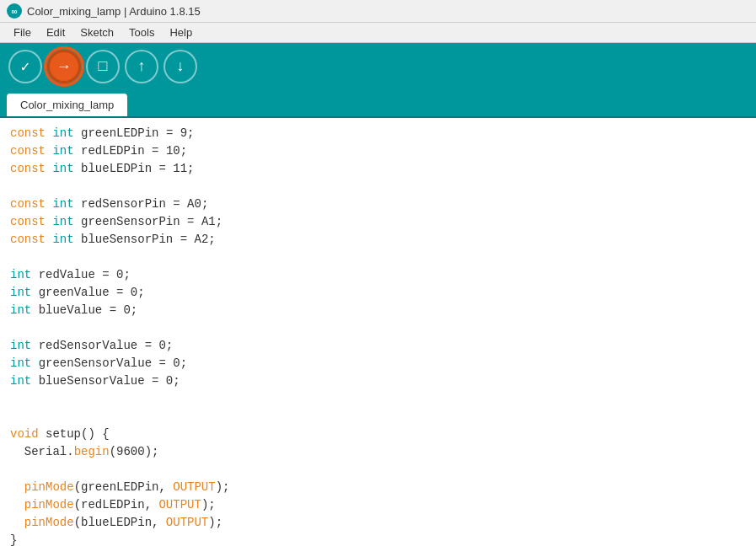  Describe the element at coordinates (378, 222) in the screenshot. I see `code-line-6: const int greenSensorPin = A1;` at that location.